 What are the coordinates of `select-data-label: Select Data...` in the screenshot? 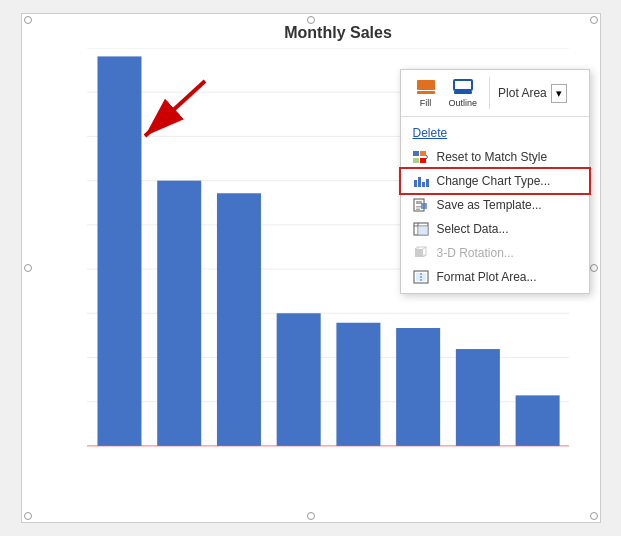 It's located at (473, 229).